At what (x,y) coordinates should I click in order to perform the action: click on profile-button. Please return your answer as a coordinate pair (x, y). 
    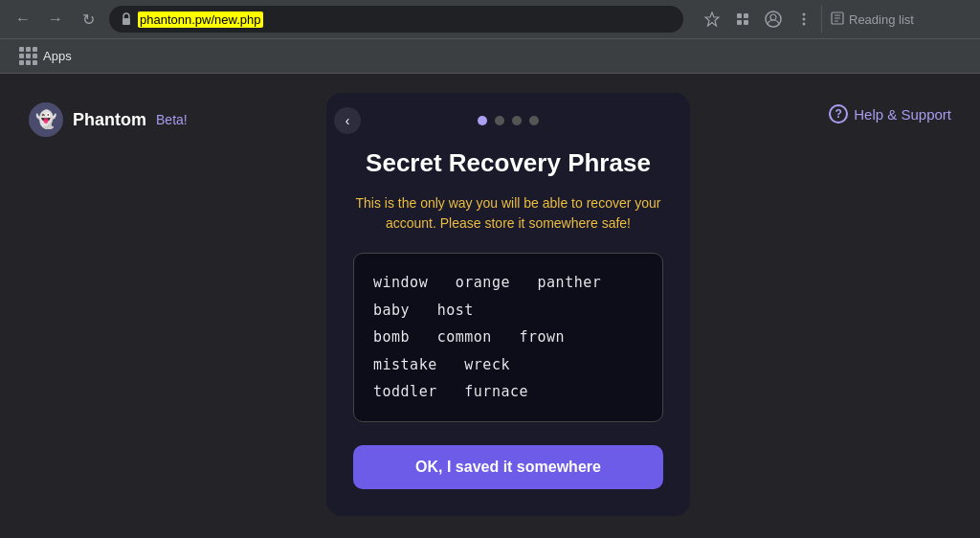
    Looking at the image, I should click on (773, 19).